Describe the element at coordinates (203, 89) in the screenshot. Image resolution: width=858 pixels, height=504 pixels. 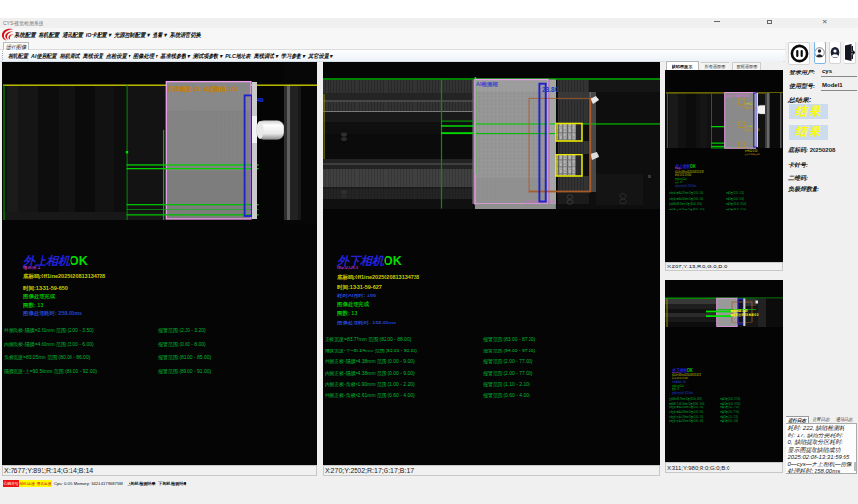
I see `svg-text: 灯珠阈值:93, 动态阈值:100` at that location.